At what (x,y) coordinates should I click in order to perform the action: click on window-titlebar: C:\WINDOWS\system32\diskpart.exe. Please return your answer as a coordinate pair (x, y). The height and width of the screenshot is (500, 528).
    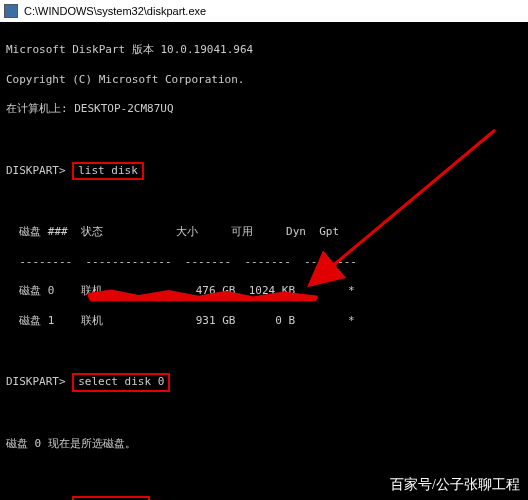
    Looking at the image, I should click on (264, 11).